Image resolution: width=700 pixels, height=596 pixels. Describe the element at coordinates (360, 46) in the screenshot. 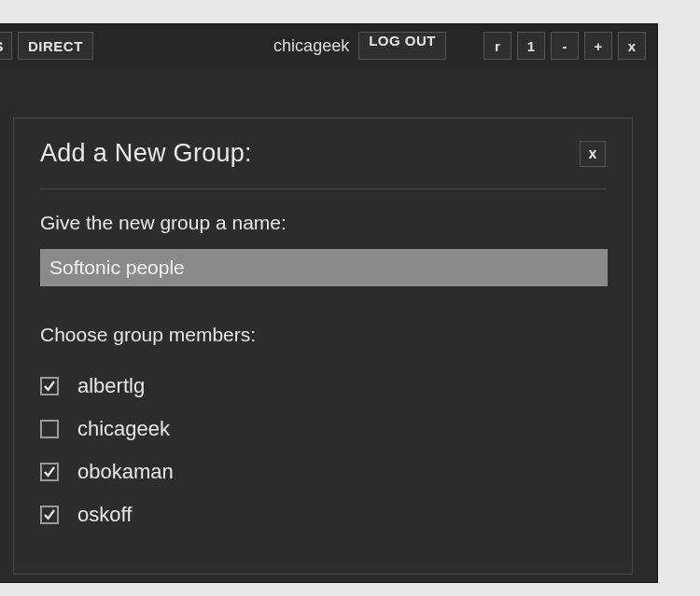

I see `user-block: chicageek LOG OUT` at that location.